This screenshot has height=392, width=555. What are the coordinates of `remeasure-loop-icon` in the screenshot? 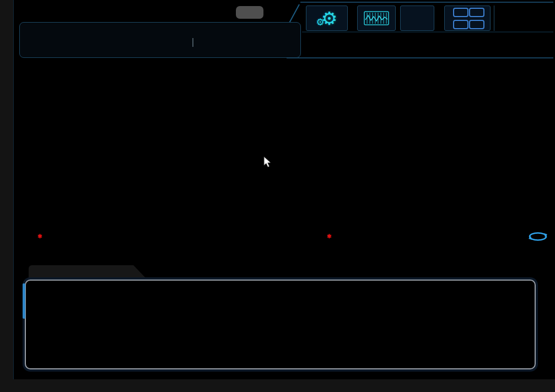 It's located at (538, 237).